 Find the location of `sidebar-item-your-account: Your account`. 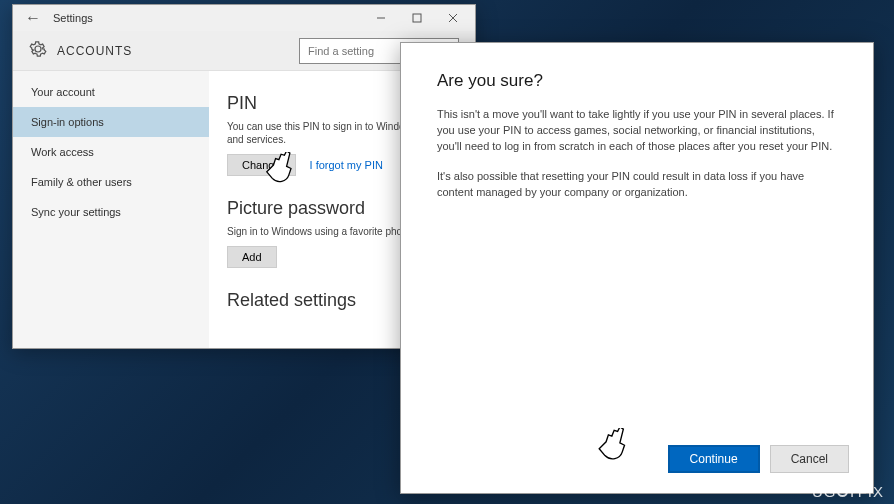

sidebar-item-your-account: Your account is located at coordinates (111, 92).